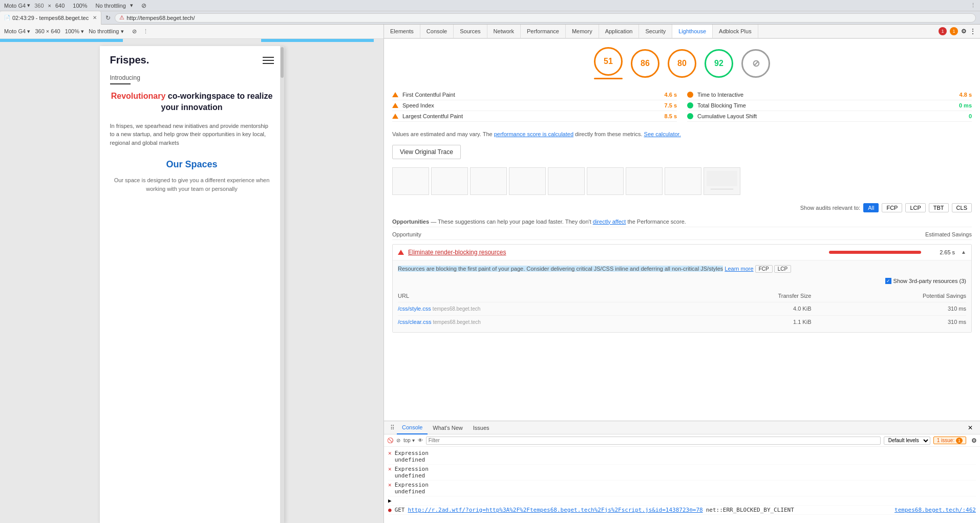  Describe the element at coordinates (915, 208) in the screenshot. I see `filter-lcp: LCP` at that location.